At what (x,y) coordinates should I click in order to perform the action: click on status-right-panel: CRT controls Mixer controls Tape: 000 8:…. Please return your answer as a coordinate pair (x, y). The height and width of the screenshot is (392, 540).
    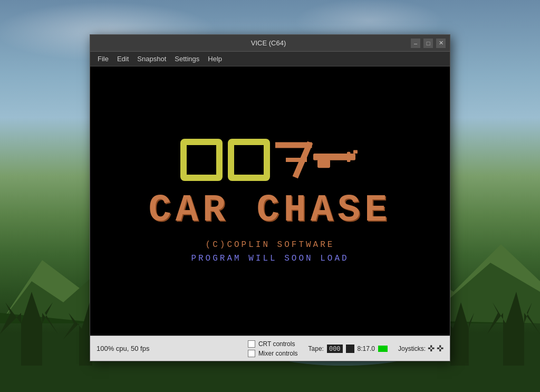
    Looking at the image, I should click on (346, 349).